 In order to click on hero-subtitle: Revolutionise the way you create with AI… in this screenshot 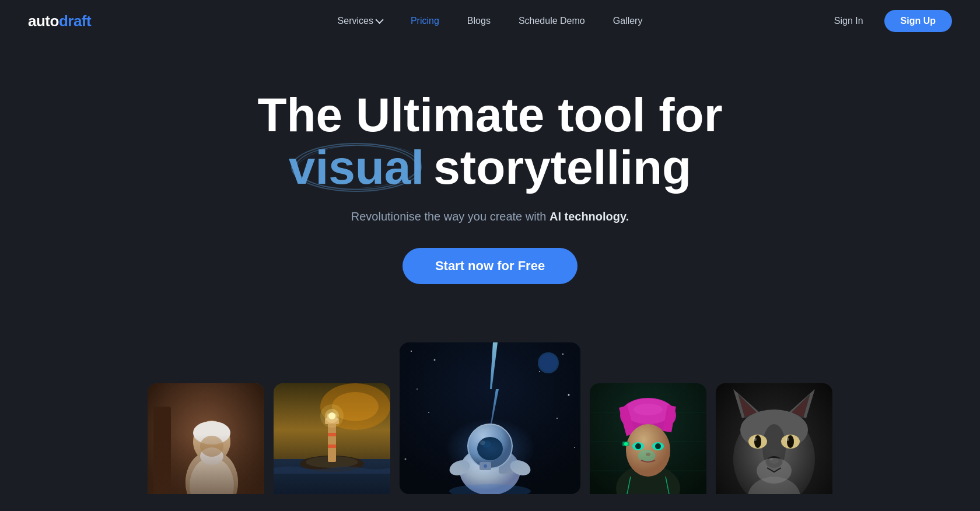, I will do `click(490, 217)`.